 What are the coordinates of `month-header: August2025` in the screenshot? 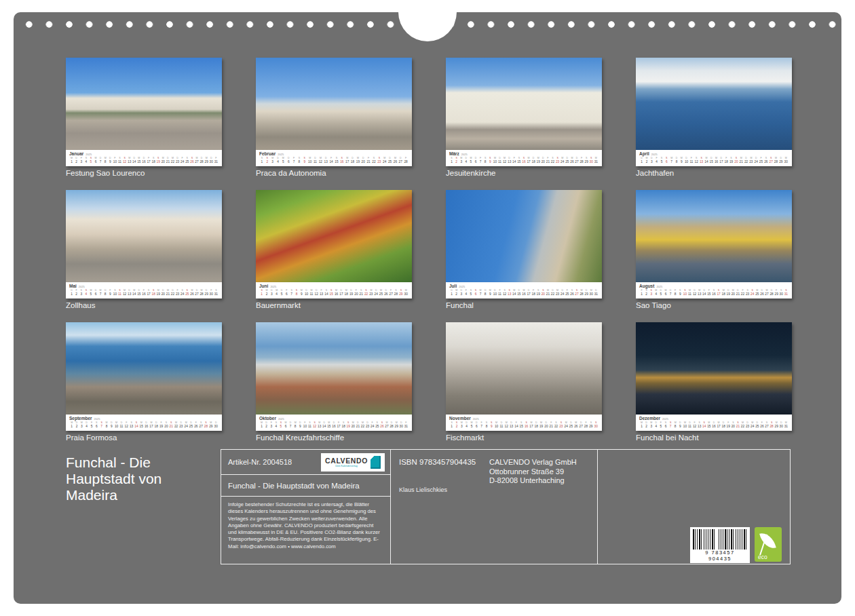 It's located at (714, 286).